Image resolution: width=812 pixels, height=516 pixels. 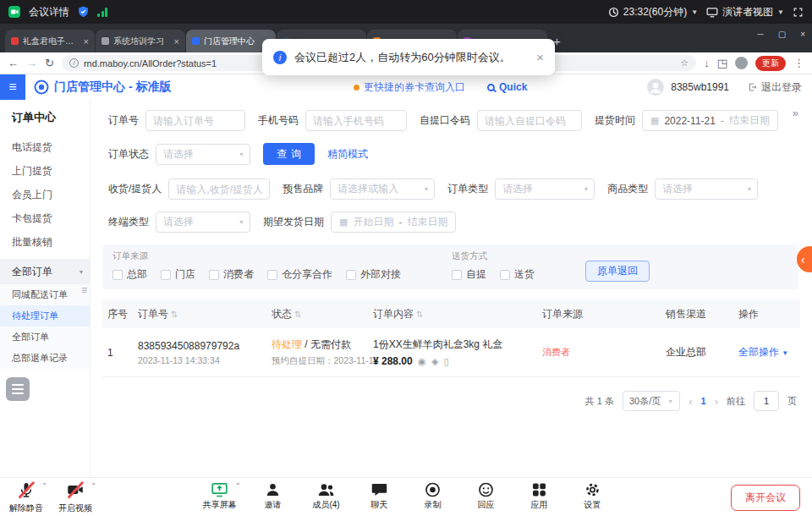 What do you see at coordinates (203, 154) in the screenshot?
I see `status-select: 请选择 ▼` at bounding box center [203, 154].